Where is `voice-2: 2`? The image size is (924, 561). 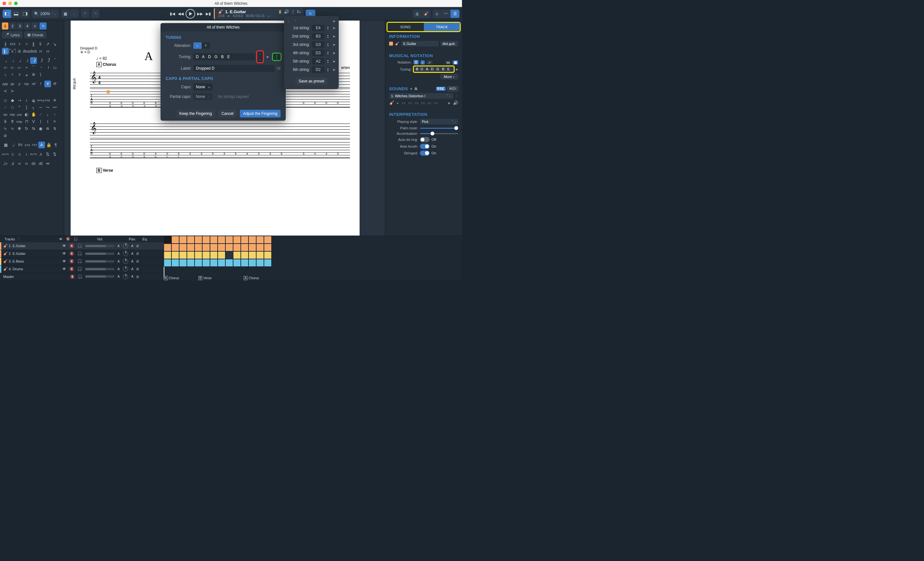 voice-2: 2 is located at coordinates (13, 26).